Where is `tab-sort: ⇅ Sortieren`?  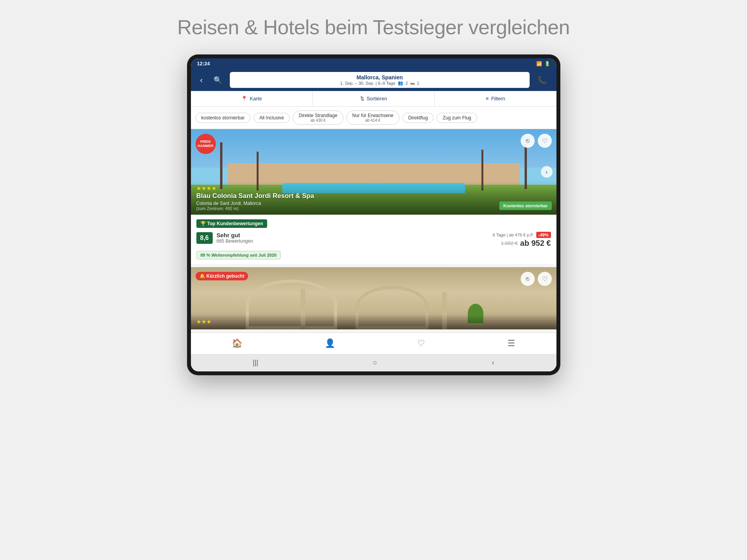 tab-sort: ⇅ Sortieren is located at coordinates (374, 99).